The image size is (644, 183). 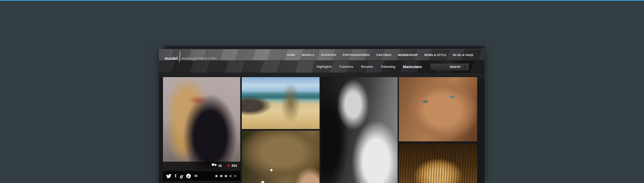 I want to click on gallery-photo-face-closeup, so click(x=438, y=109).